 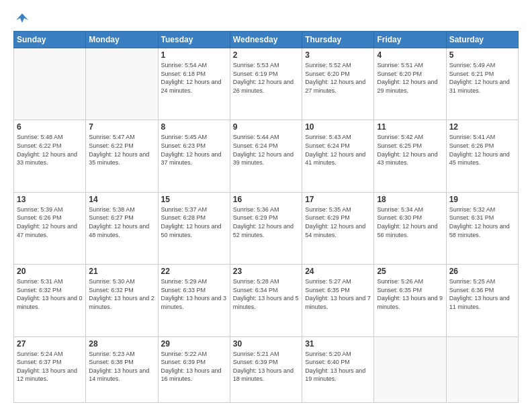 I want to click on day-info: Sunrise: 5:41 AM Sunset: 6:26 PM Dayligh…, so click(x=482, y=150).